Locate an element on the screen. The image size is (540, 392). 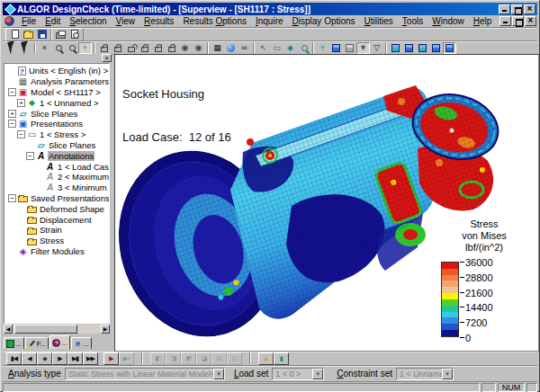
select-part-button is located at coordinates (72, 49).